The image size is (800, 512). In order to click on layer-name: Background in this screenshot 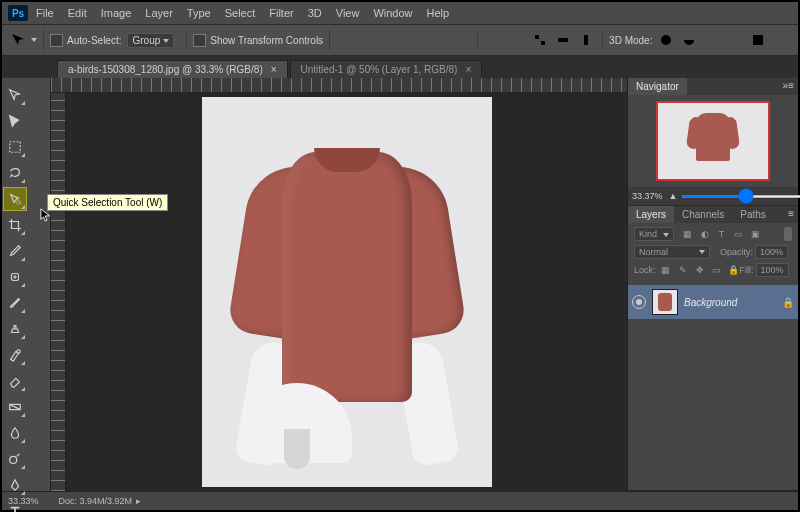, I will do `click(710, 302)`.